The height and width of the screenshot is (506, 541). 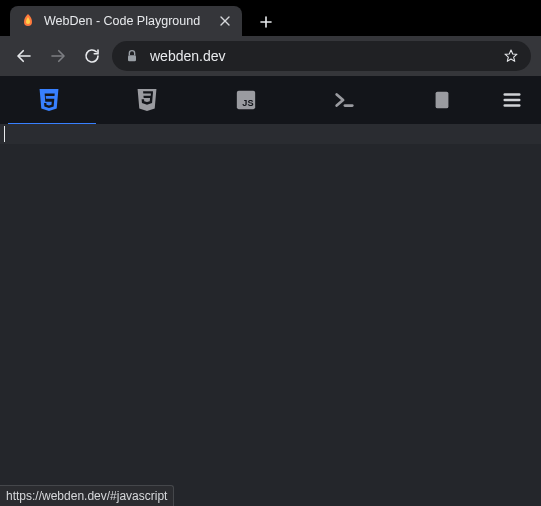 I want to click on tab-html, so click(x=49, y=100).